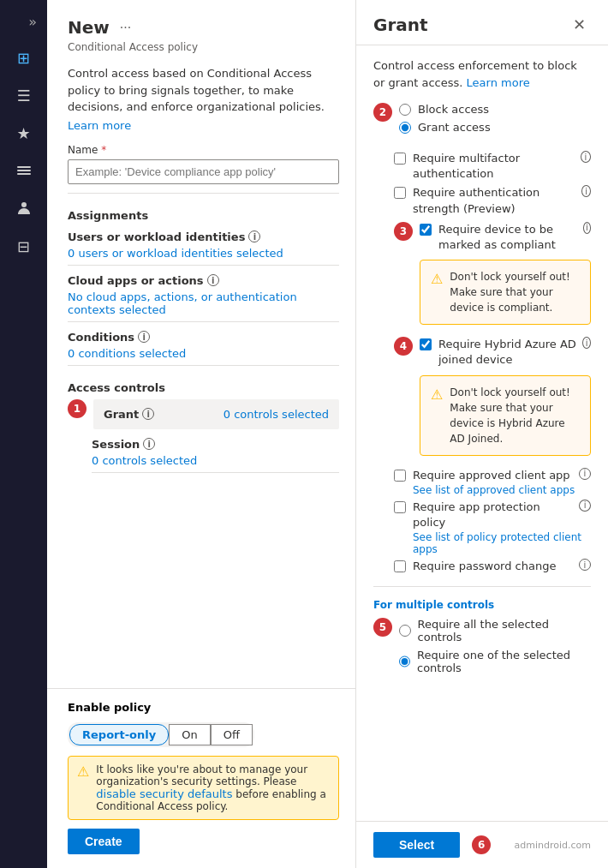  What do you see at coordinates (216, 415) in the screenshot?
I see `grant-control-row: Grant i 0 controls selected` at bounding box center [216, 415].